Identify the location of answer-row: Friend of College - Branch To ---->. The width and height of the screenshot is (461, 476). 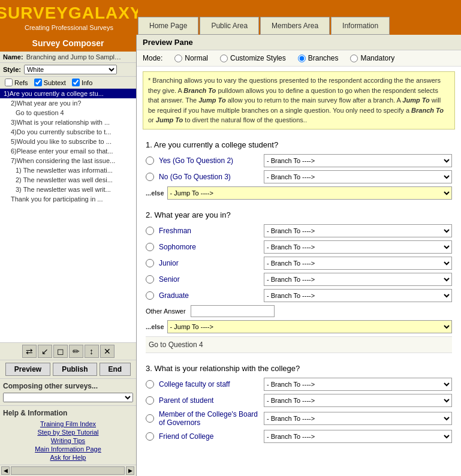
(299, 436).